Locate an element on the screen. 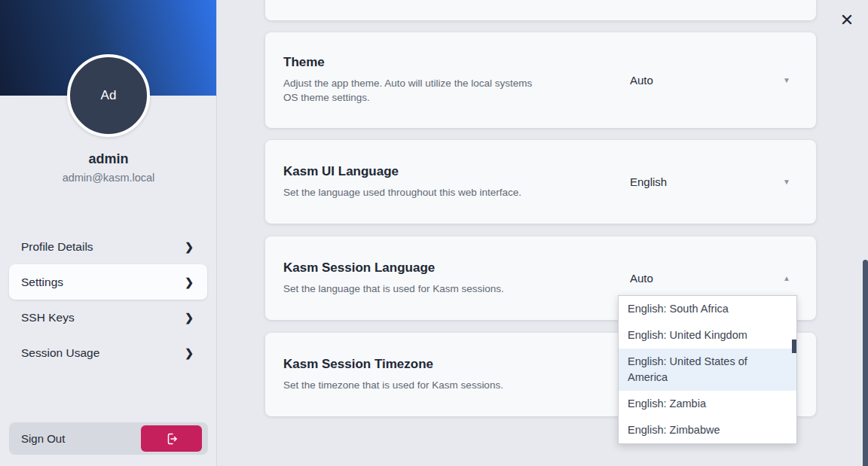 The height and width of the screenshot is (466, 868). close-icon: ✕ is located at coordinates (847, 20).